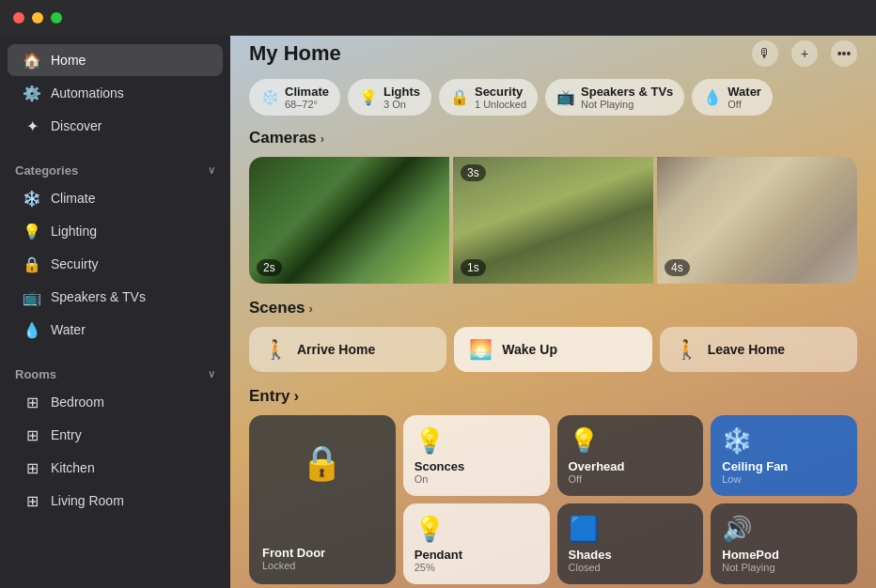 This screenshot has width=876, height=588. Describe the element at coordinates (32, 126) in the screenshot. I see `discover-icon: ✦` at that location.